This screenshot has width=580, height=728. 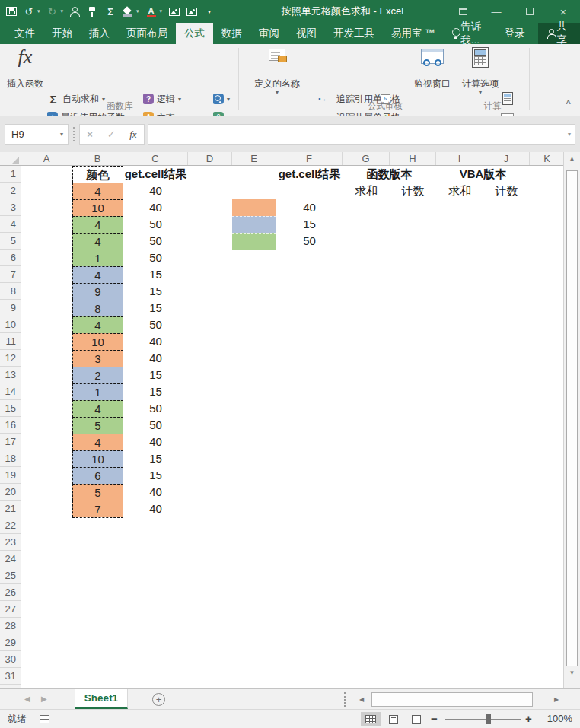 What do you see at coordinates (155, 258) in the screenshot?
I see `cell-C6: 50` at bounding box center [155, 258].